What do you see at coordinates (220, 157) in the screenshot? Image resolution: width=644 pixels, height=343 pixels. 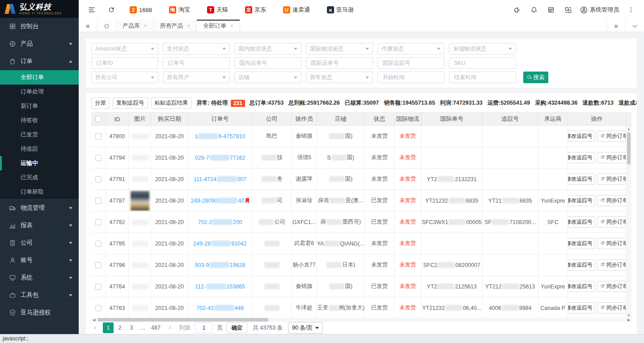 I see `order-number-link: 028-777162` at bounding box center [220, 157].